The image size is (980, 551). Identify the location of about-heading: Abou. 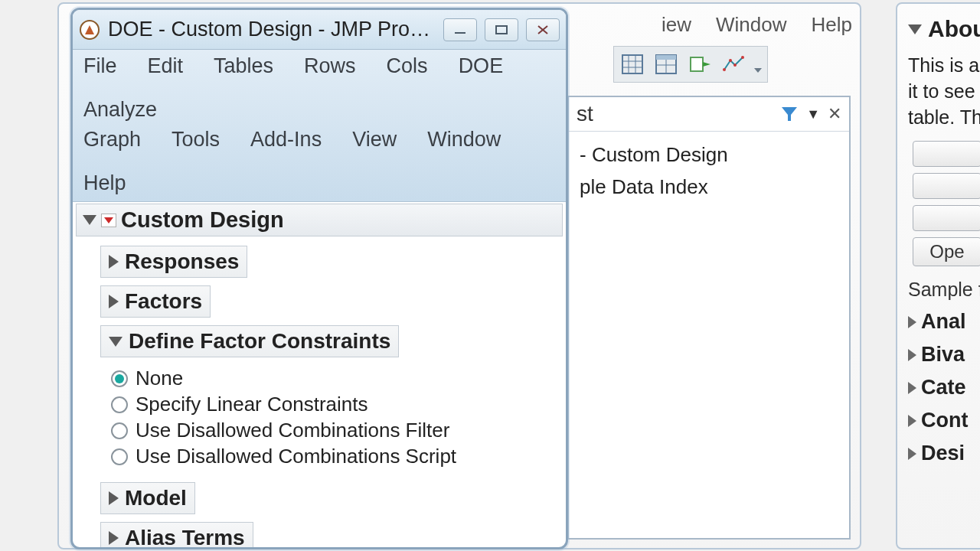
(954, 29).